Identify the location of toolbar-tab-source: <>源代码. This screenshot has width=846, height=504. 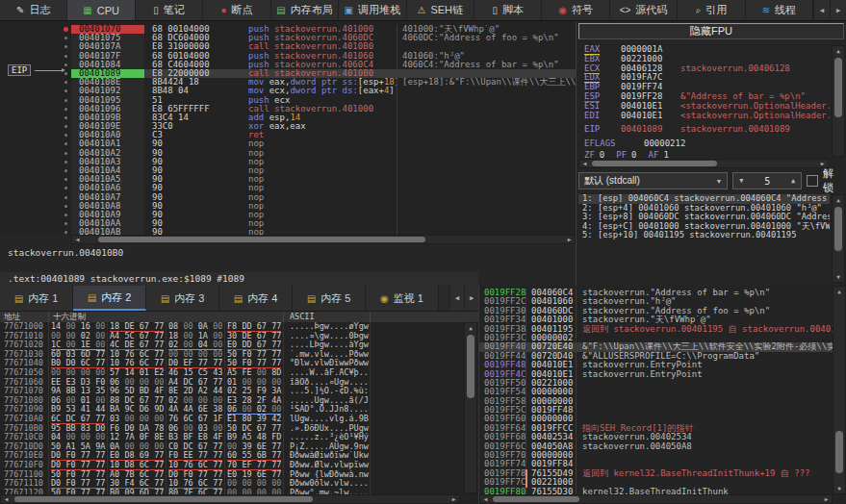
(644, 10).